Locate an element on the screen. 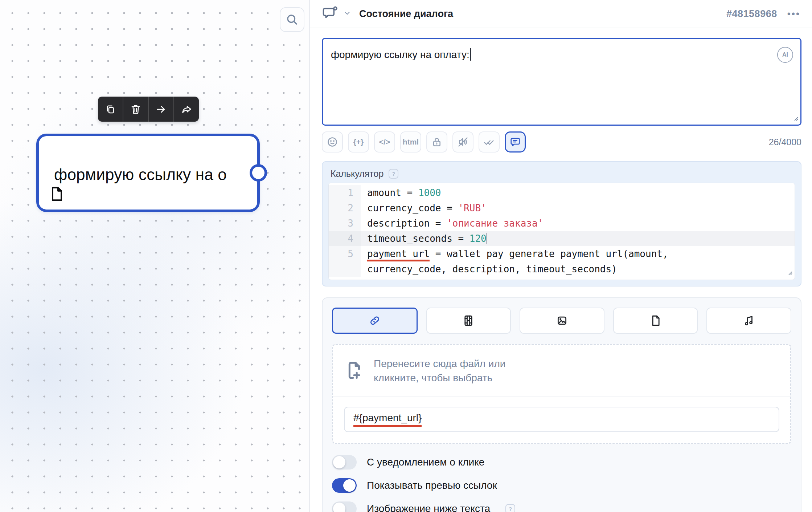  toggle-row-image-below-text: Изображение ниже текста ? is located at coordinates (562, 507).